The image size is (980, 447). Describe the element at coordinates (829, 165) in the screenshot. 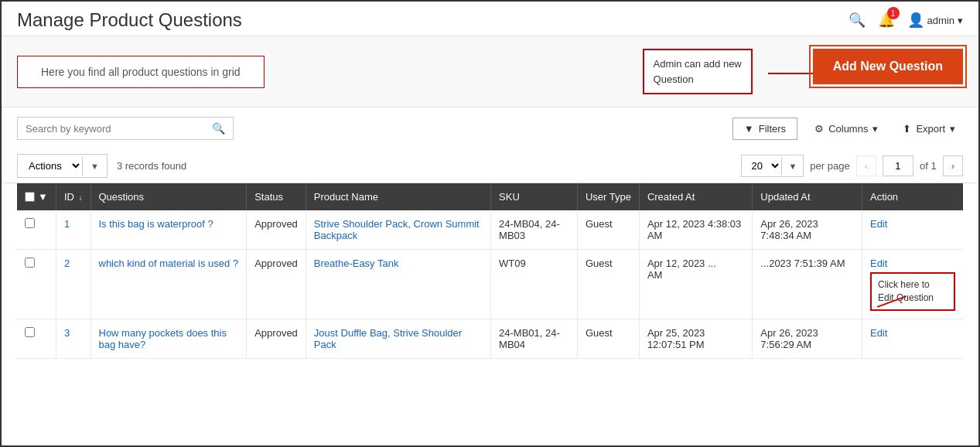

I see `per-page-label: per page` at that location.